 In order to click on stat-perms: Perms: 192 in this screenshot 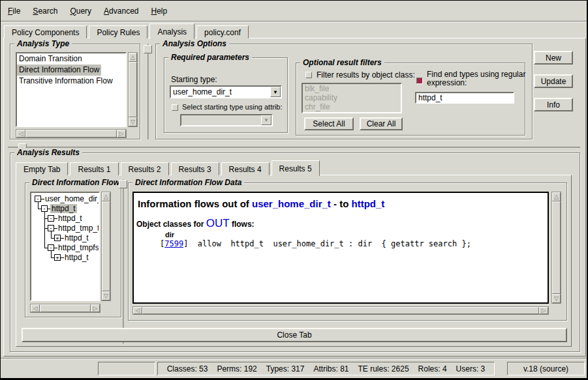, I will do `click(236, 369)`.